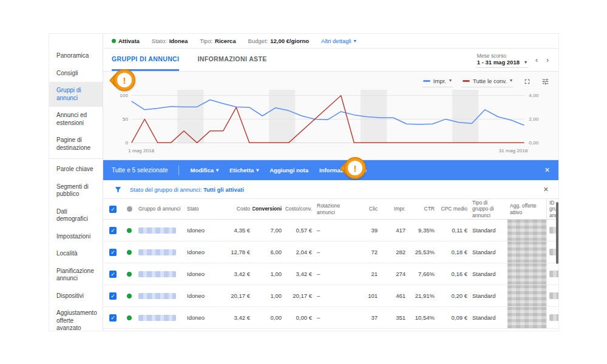 The image size is (607, 364). What do you see at coordinates (331, 60) in the screenshot?
I see `tab-row: GRUPPI DI ANNUNCI INFORMAZIONI ASTE Mese…` at bounding box center [331, 60].